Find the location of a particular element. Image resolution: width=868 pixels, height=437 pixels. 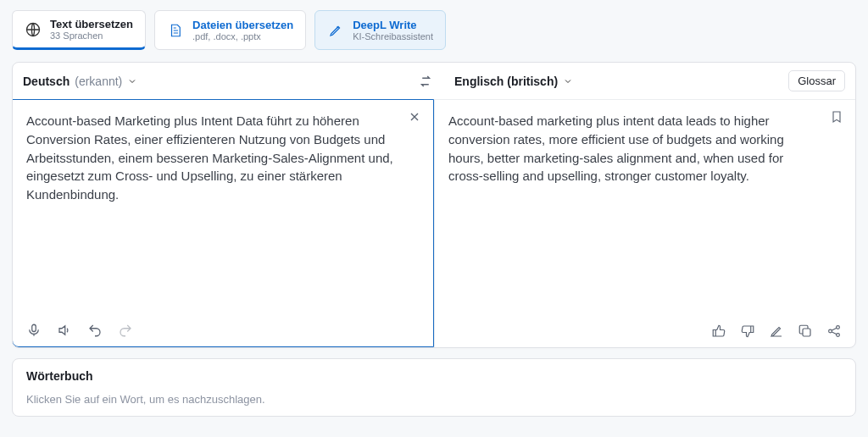

source-language-selector: Deutsch (erkannt) is located at coordinates (80, 81).